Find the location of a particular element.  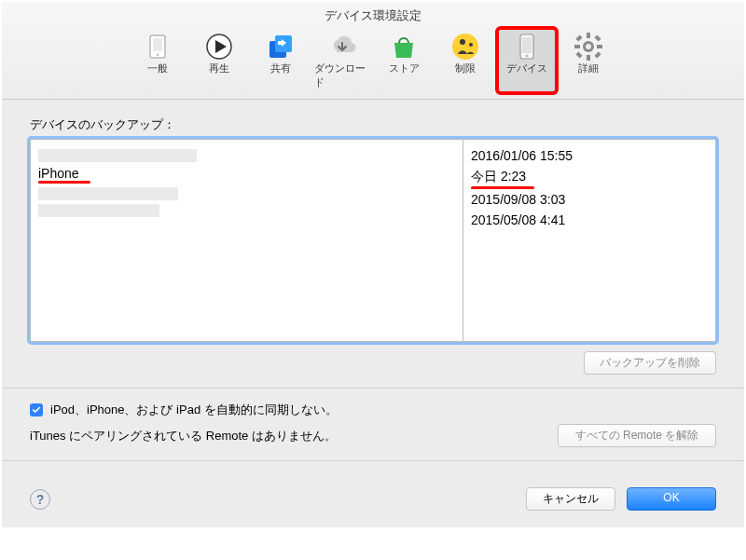

help-button: ? is located at coordinates (40, 499).